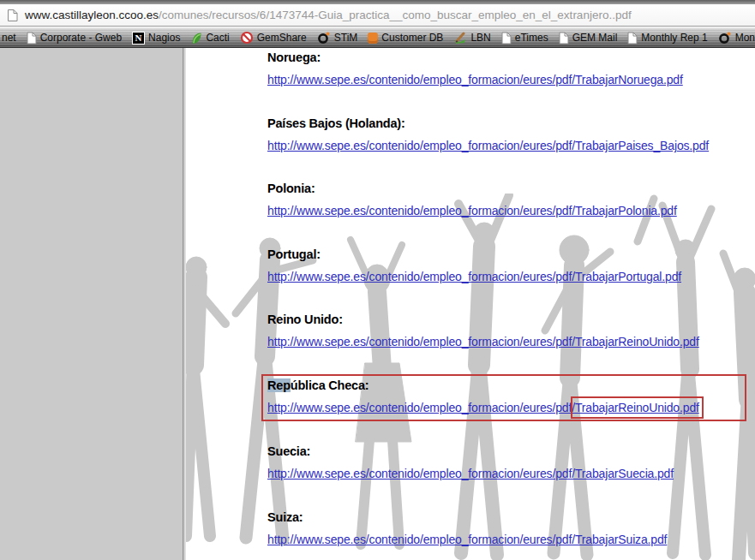 The image size is (755, 560). What do you see at coordinates (488, 123) in the screenshot?
I see `country-heading: Países Bajos (Holanda):` at bounding box center [488, 123].